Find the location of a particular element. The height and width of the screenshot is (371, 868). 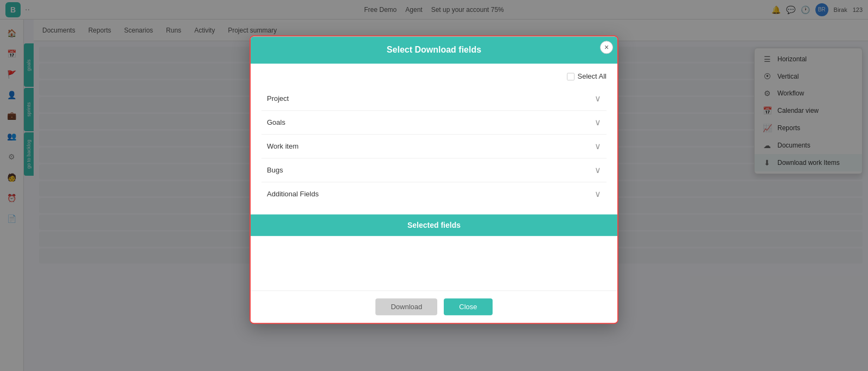

field-row-bugs: Bugs ∨ is located at coordinates (434, 170).